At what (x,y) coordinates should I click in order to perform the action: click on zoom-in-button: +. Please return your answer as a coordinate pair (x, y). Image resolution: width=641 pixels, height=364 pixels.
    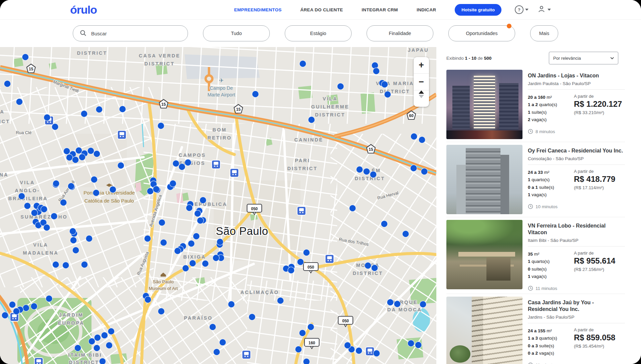
    Looking at the image, I should click on (421, 65).